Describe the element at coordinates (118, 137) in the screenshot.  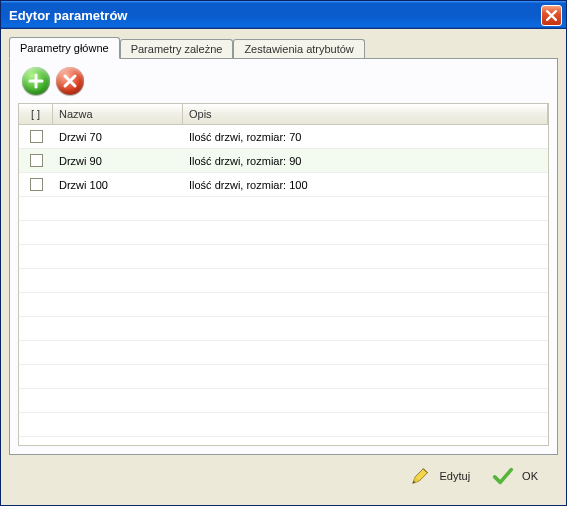
I see `cell-name: Drzwi 70` at that location.